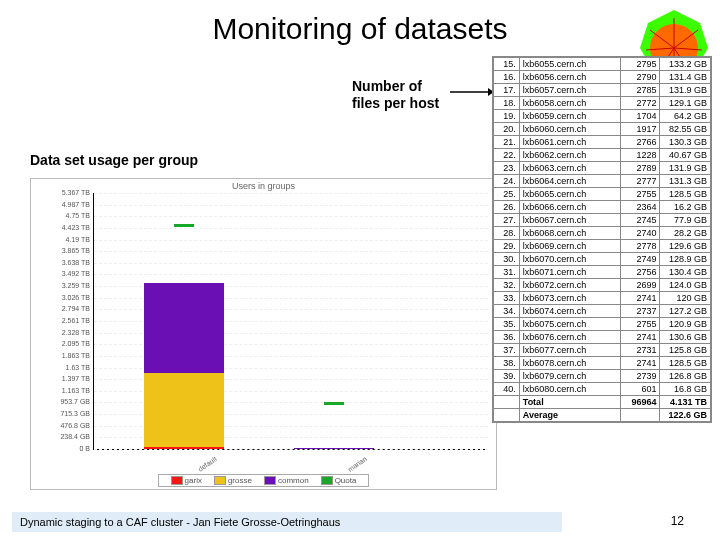  Describe the element at coordinates (602, 194) in the screenshot. I see `table-row: 25.lxb6065.cern.ch2755128.5 GB` at that location.